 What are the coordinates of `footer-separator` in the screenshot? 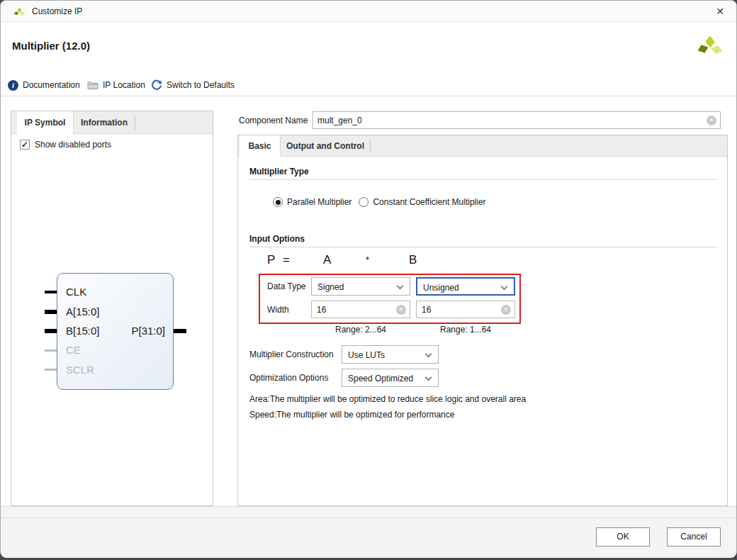 It's located at (368, 517).